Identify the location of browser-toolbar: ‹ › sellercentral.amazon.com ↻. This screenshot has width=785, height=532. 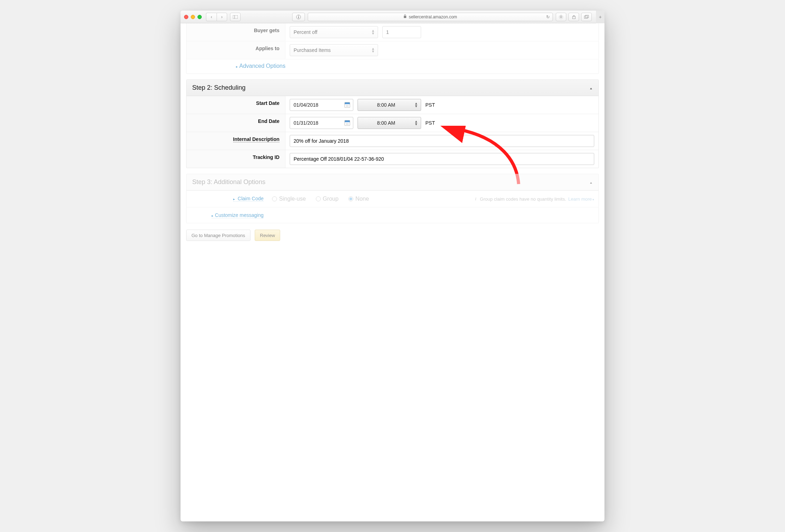
(392, 17).